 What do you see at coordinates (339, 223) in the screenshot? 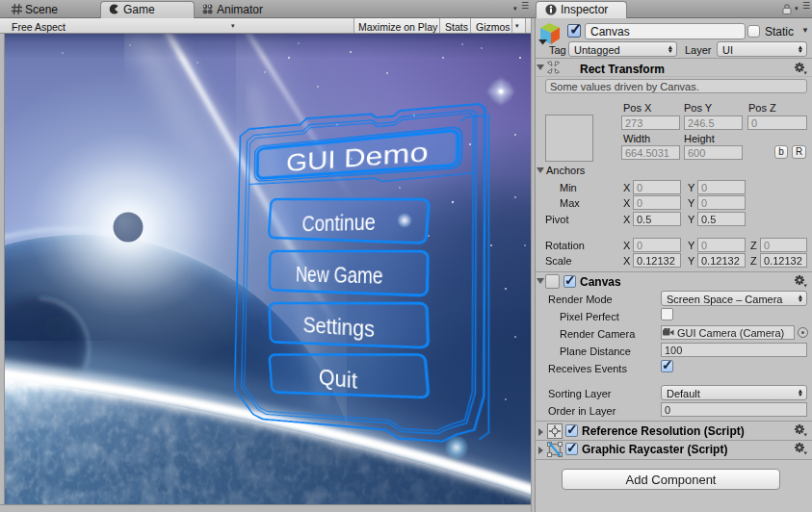
I see `svg-text: Continue` at bounding box center [339, 223].